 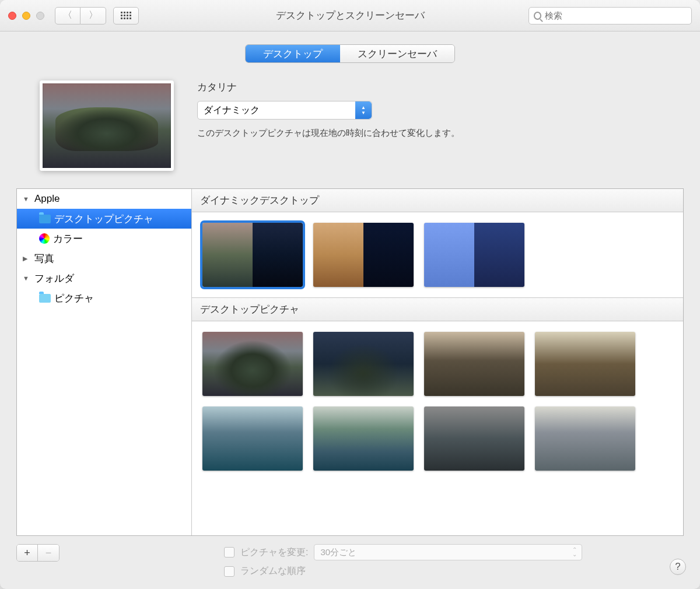 I want to click on grid-icon, so click(x=126, y=15).